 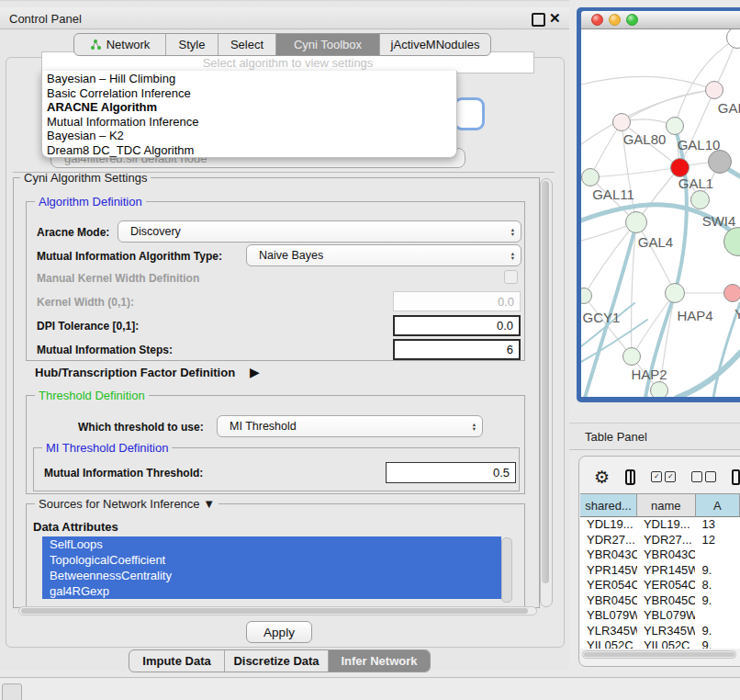 What do you see at coordinates (661, 20) in the screenshot?
I see `network-window-titlebar` at bounding box center [661, 20].